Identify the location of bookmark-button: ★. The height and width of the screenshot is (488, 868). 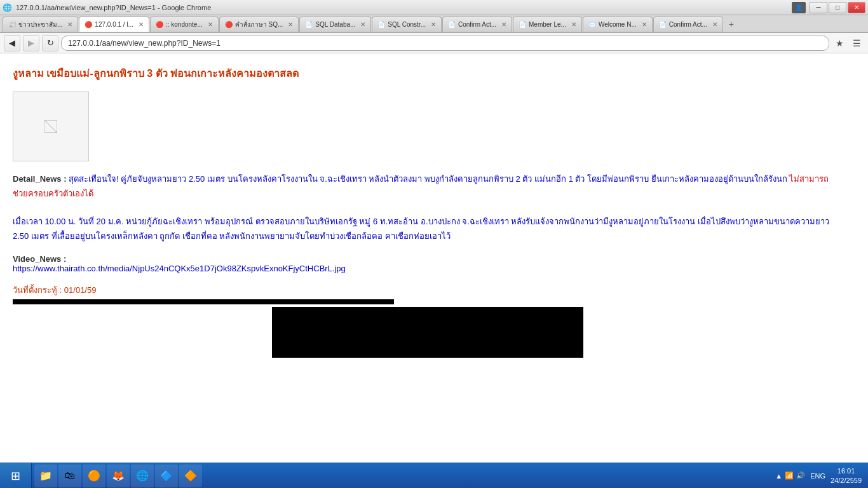
(839, 43).